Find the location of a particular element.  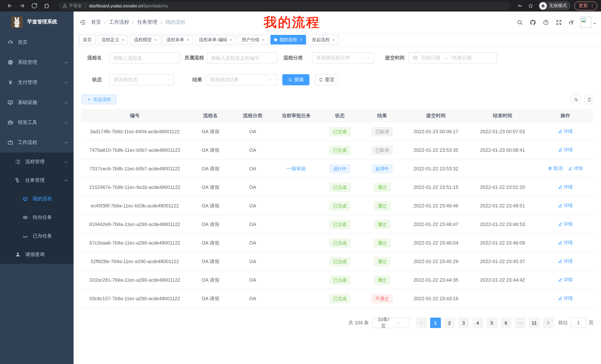

tab-我的流程: 我的流程× is located at coordinates (288, 40).